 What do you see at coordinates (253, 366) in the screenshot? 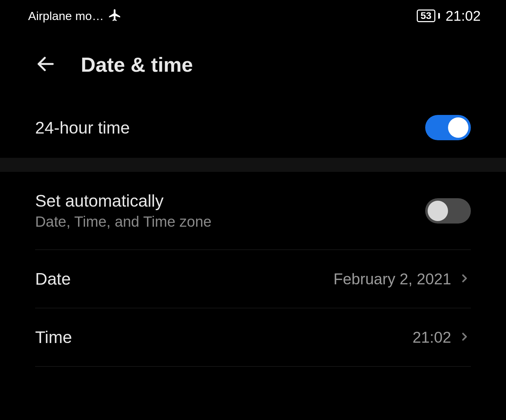
I see `divider` at bounding box center [253, 366].